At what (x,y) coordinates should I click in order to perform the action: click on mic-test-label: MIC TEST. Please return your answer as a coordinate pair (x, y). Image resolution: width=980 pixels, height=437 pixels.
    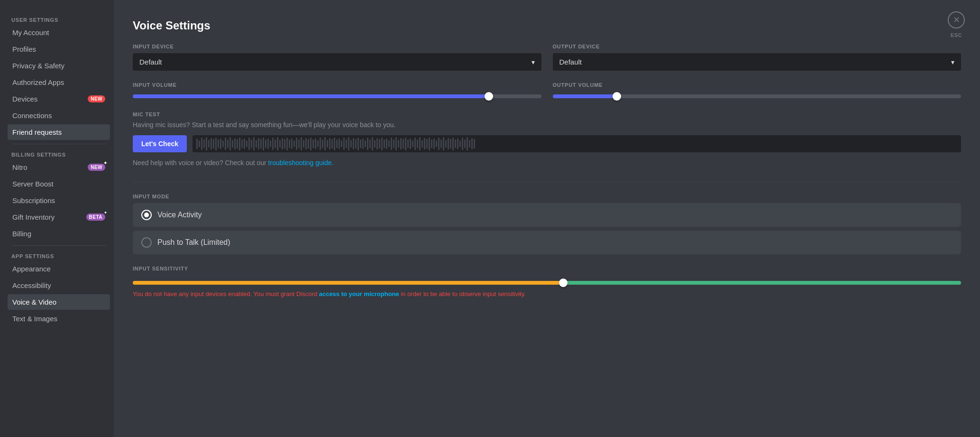
    Looking at the image, I should click on (547, 114).